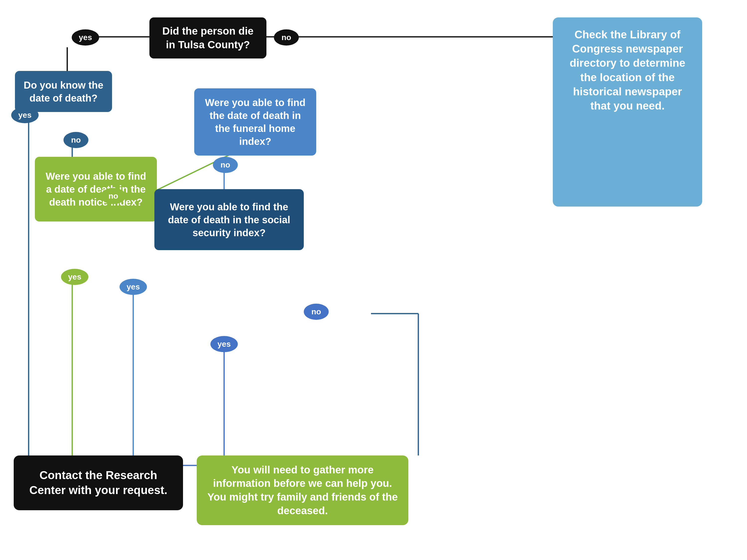 The image size is (747, 560). I want to click on death-notice-question-box: Were you able to find a date of death in…, so click(96, 189).